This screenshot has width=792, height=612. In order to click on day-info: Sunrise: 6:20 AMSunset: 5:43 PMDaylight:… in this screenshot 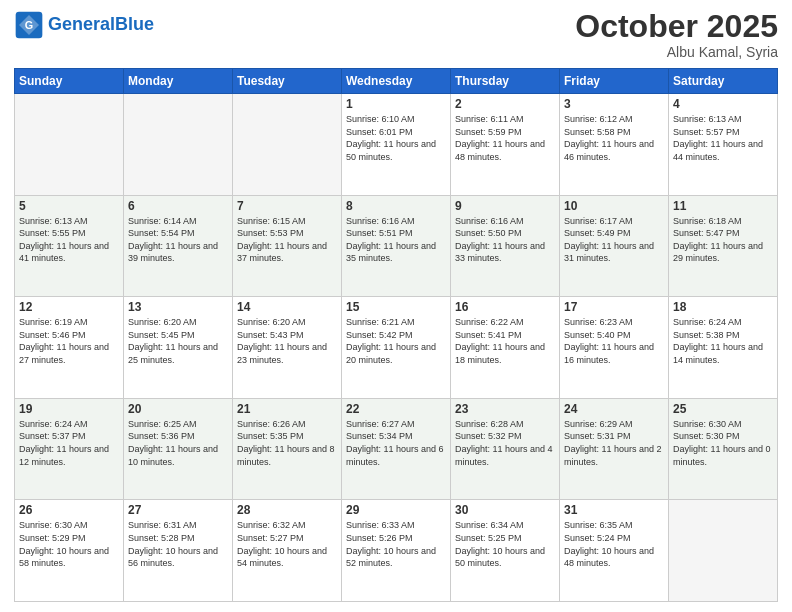, I will do `click(287, 341)`.